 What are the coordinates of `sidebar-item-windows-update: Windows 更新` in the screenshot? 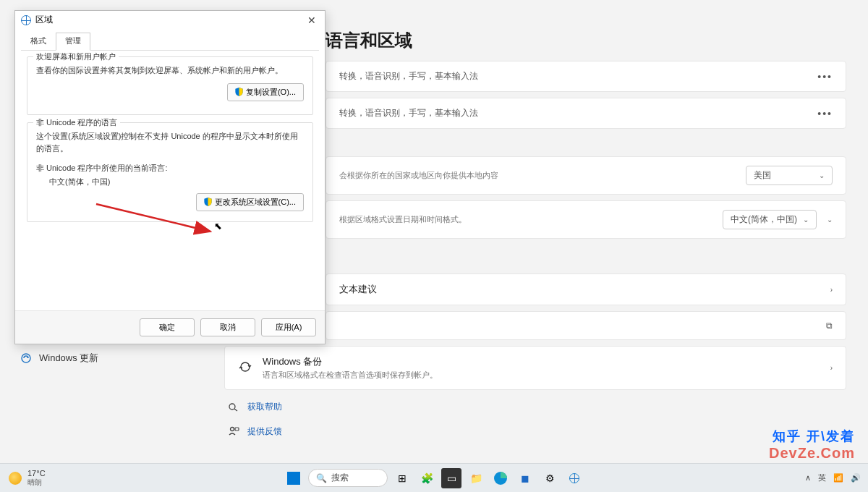 It's located at (80, 358).